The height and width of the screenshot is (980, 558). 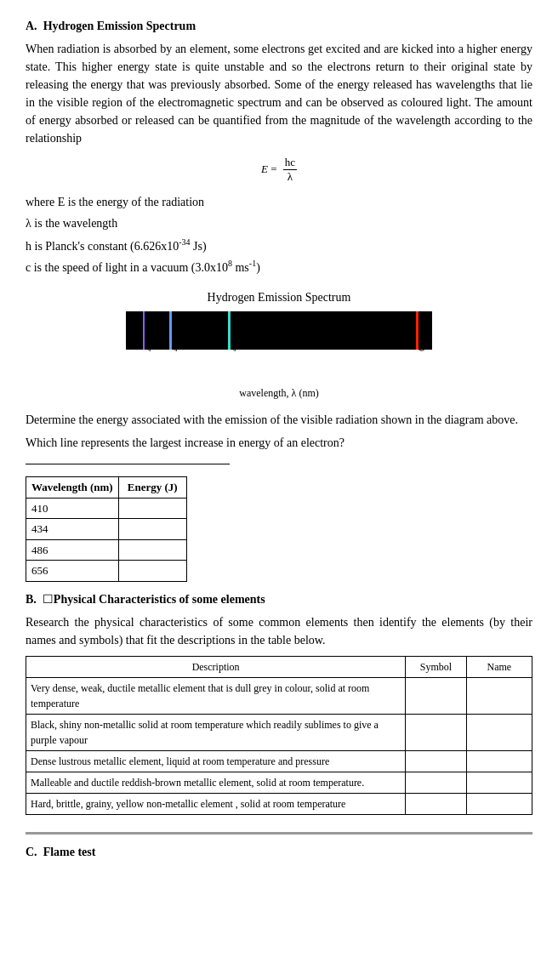 What do you see at coordinates (498, 667) in the screenshot?
I see `name-col-header: Name` at bounding box center [498, 667].